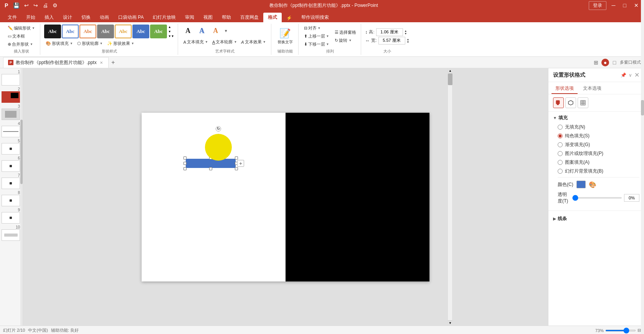 The image size is (644, 334). What do you see at coordinates (159, 31) in the screenshot?
I see `shape-style-green: Abc` at bounding box center [159, 31].